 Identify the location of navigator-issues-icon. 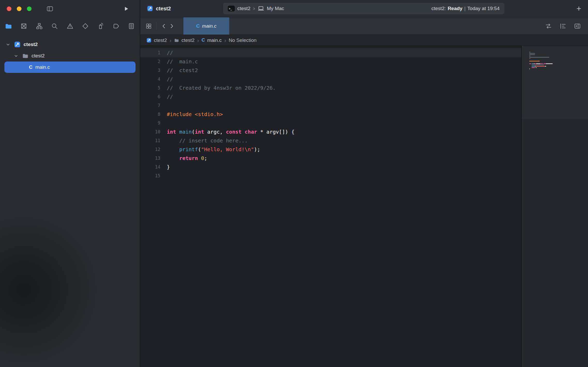
(70, 26).